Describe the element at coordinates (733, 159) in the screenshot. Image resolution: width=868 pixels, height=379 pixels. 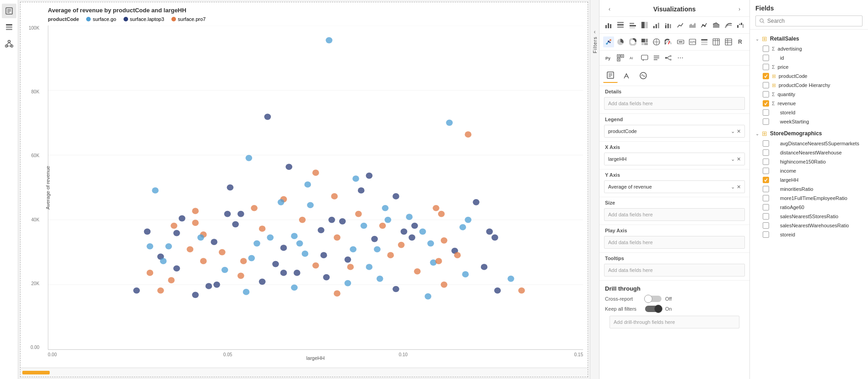
I see `x-axis-chevron: ⌄` at that location.